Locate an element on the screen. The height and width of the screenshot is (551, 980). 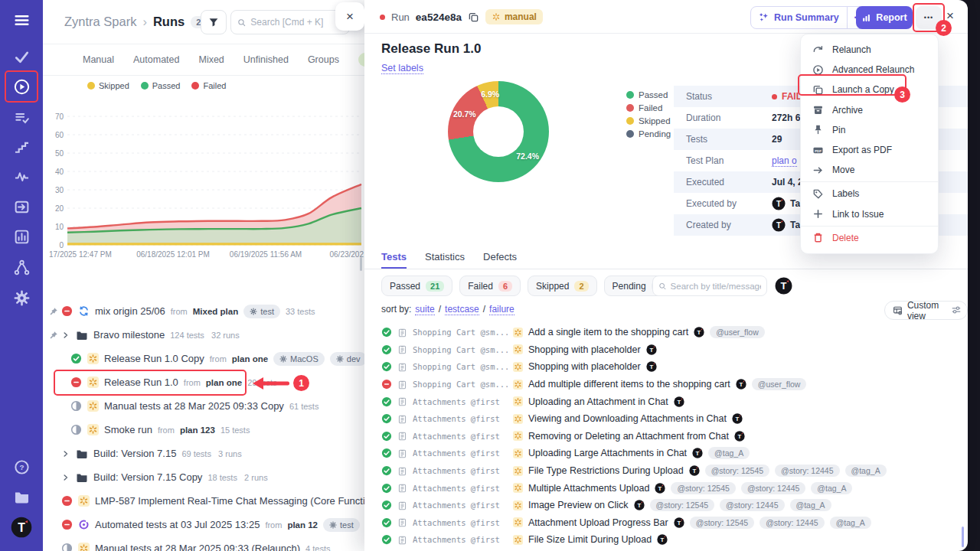
menu-item-relaunch: Relaunch is located at coordinates (870, 50).